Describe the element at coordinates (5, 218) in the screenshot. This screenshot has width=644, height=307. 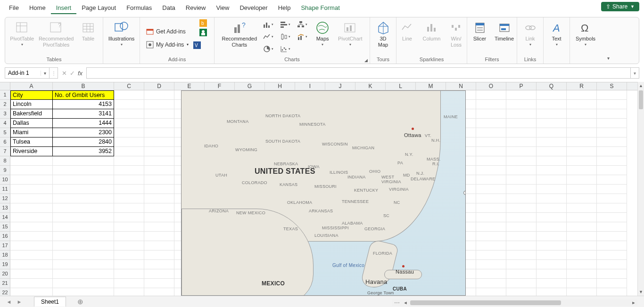
I see `row-header-14: 14` at that location.